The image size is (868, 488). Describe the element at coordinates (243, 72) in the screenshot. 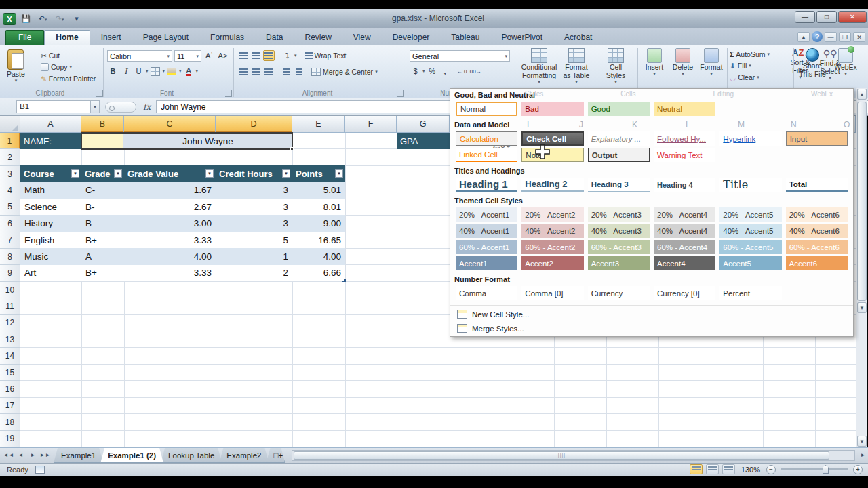

I see `align-left-icon` at that location.